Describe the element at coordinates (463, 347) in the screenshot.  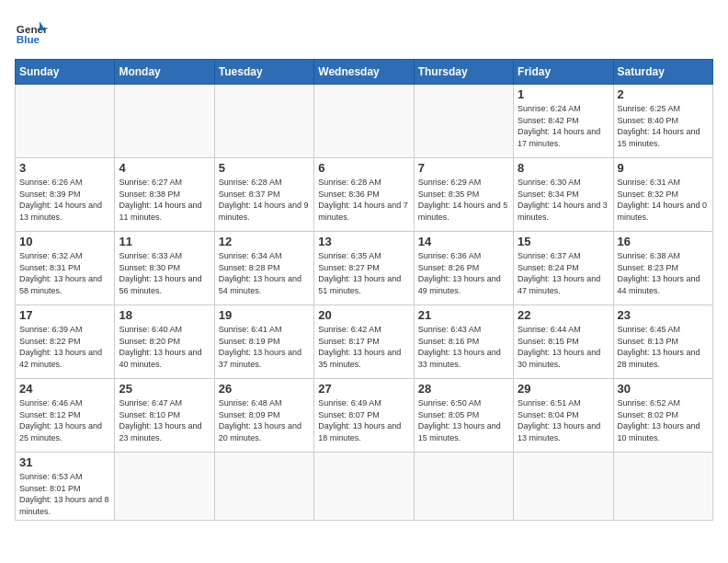
I see `day-info: Sunrise: 6:43 AM Sunset: 8:16 PM Dayligh…` at that location.